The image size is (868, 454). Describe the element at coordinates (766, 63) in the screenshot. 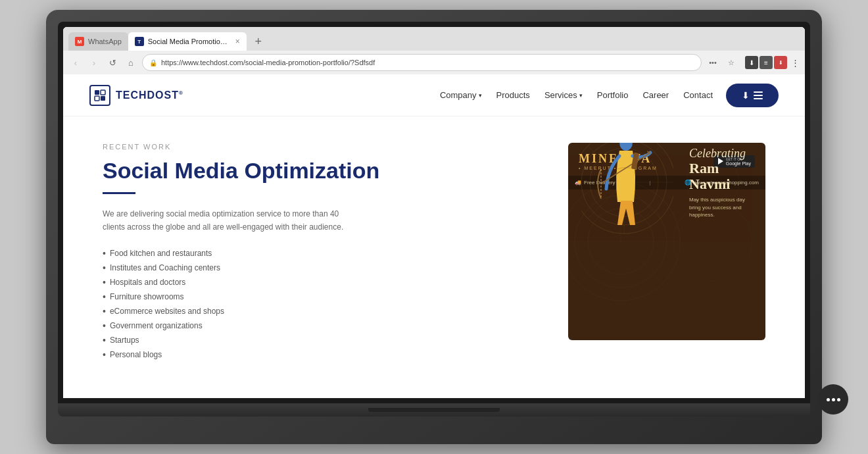

I see `extension-icons: ⬇ ≡ ⬇` at that location.